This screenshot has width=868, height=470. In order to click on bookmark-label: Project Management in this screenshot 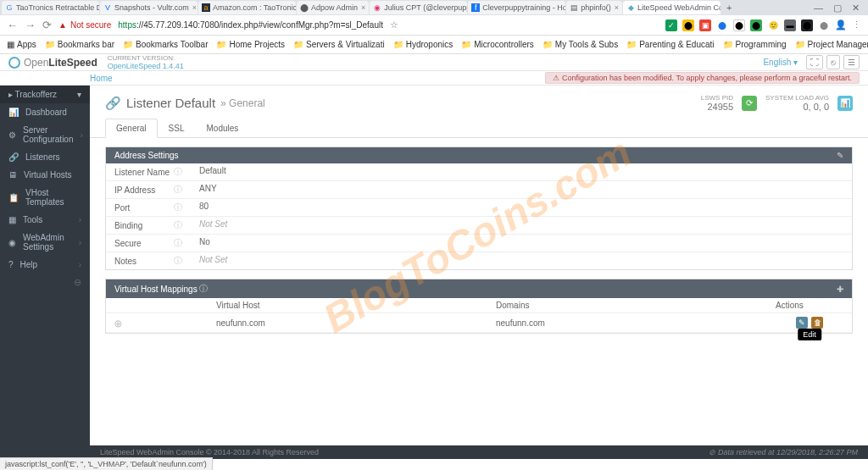, I will do `click(837, 44)`.